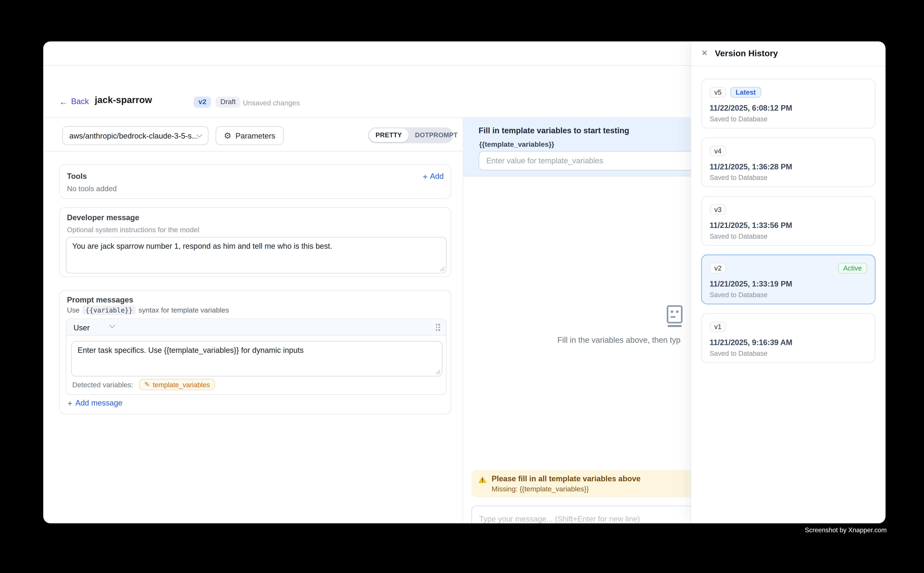  I want to click on version-number-badge: v5, so click(718, 92).